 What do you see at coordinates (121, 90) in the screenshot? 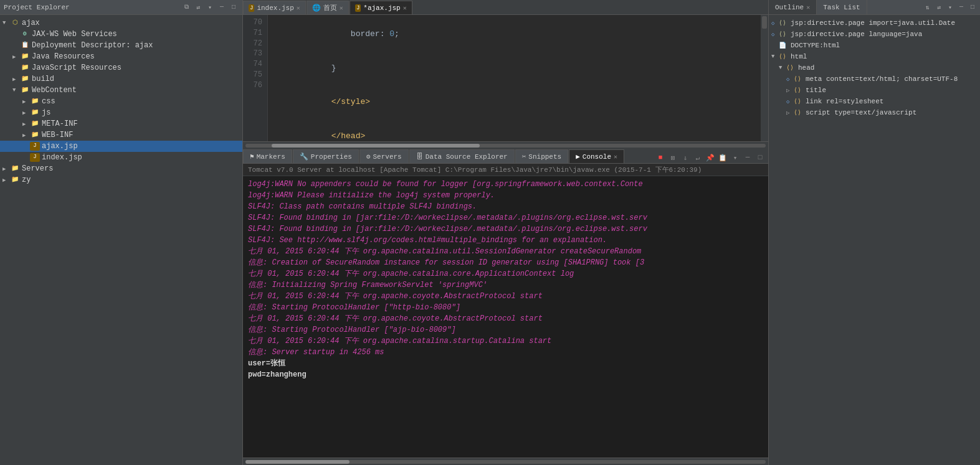
I see `tree-item-webcontent: ▼ 📁 WebContent` at bounding box center [121, 90].